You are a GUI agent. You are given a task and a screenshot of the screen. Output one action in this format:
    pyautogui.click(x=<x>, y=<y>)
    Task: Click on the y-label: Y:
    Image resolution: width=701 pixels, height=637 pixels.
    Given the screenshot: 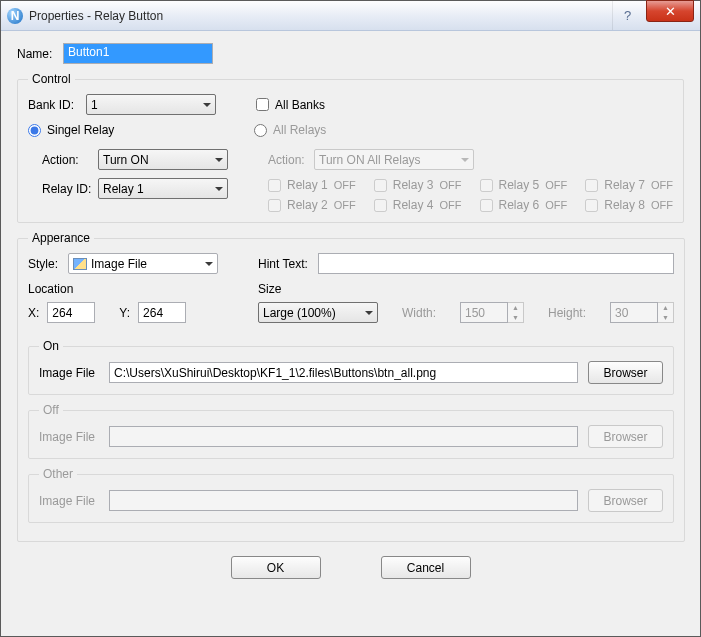 What is the action you would take?
    pyautogui.click(x=124, y=313)
    